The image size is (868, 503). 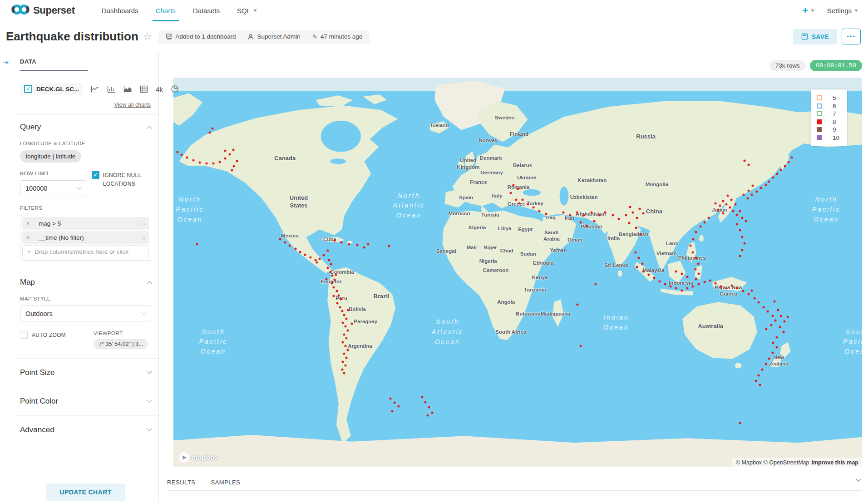 What do you see at coordinates (144, 89) in the screenshot?
I see `table-icon` at bounding box center [144, 89].